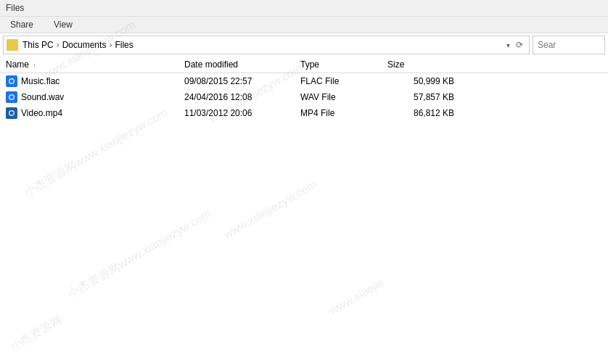  Describe the element at coordinates (263, 45) in the screenshot. I see `breadcrumb: This PC › Documents › Files` at that location.